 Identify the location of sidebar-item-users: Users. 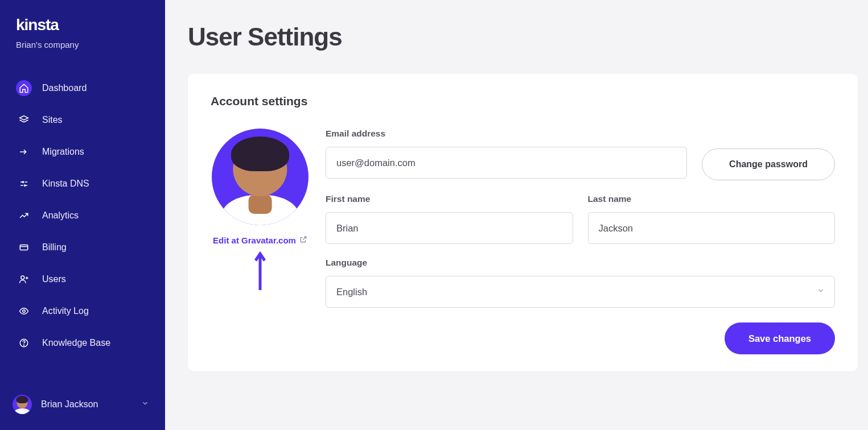
(83, 279).